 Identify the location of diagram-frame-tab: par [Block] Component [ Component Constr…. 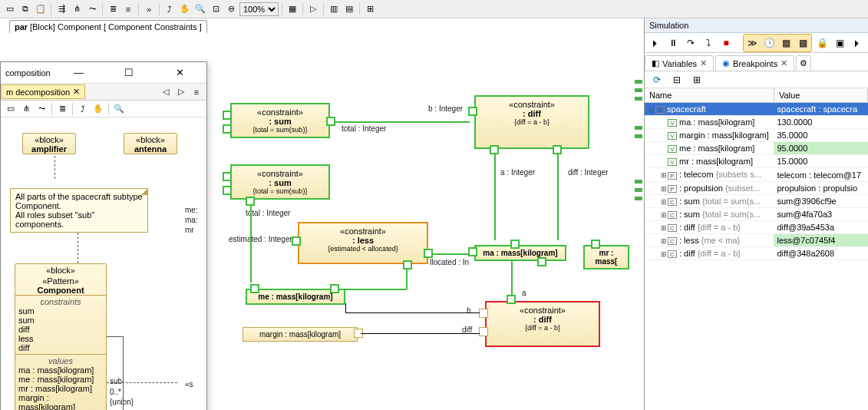
(108, 26).